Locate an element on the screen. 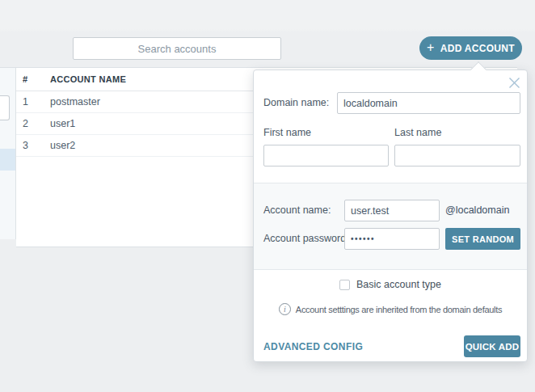  info-row: i Account setttings are inherited from t… is located at coordinates (390, 309).